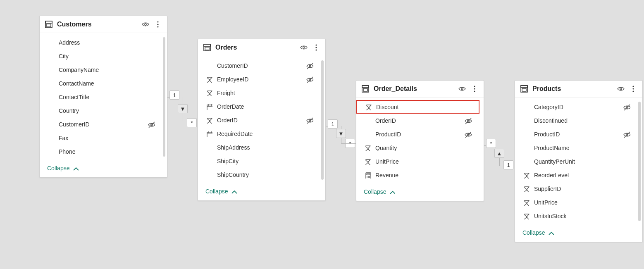 This screenshot has width=644, height=269. Describe the element at coordinates (392, 192) in the screenshot. I see `chevron-up-icon` at that location.